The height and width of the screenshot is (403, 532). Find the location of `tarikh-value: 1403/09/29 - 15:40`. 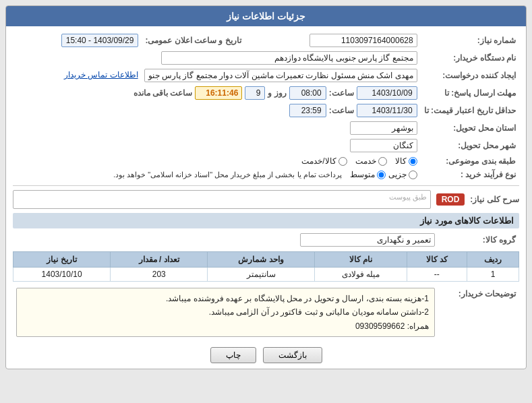

tarikh-value: 1403/09/29 - 15:40 is located at coordinates (100, 40).